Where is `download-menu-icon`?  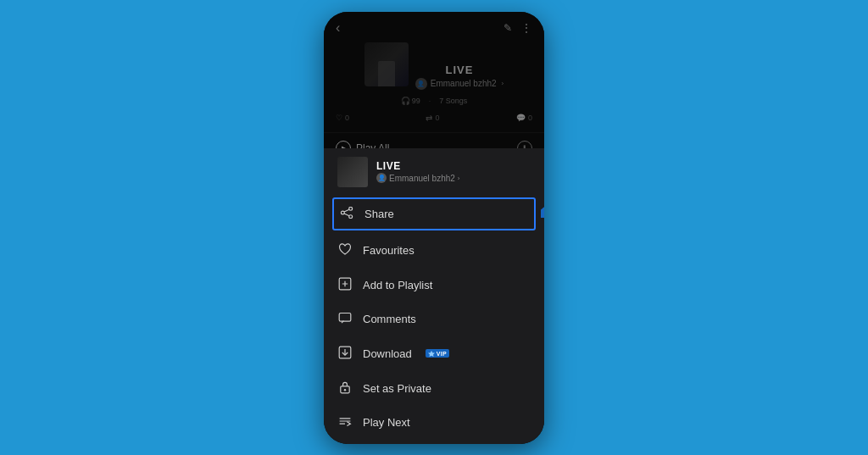
download-menu-icon is located at coordinates (345, 354).